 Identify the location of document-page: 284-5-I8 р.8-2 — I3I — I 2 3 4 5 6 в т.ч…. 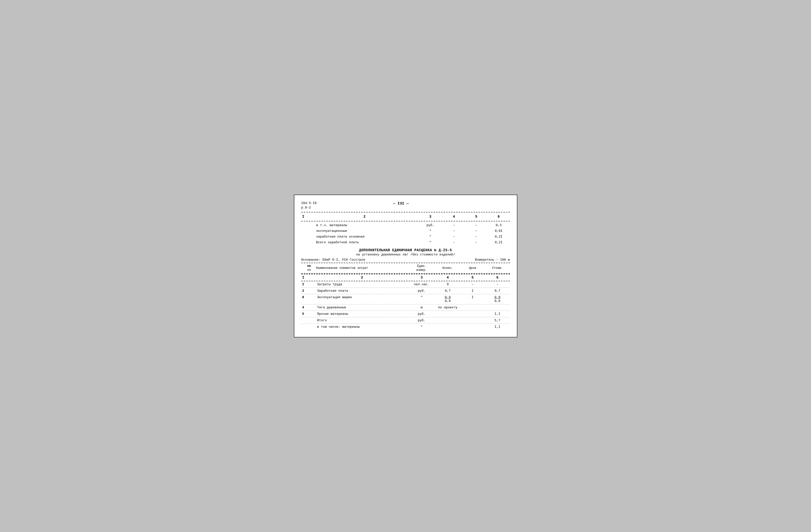
(406, 266).